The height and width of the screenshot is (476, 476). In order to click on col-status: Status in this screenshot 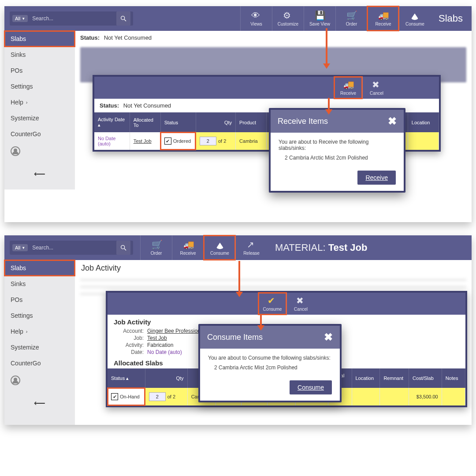, I will do `click(178, 123)`.